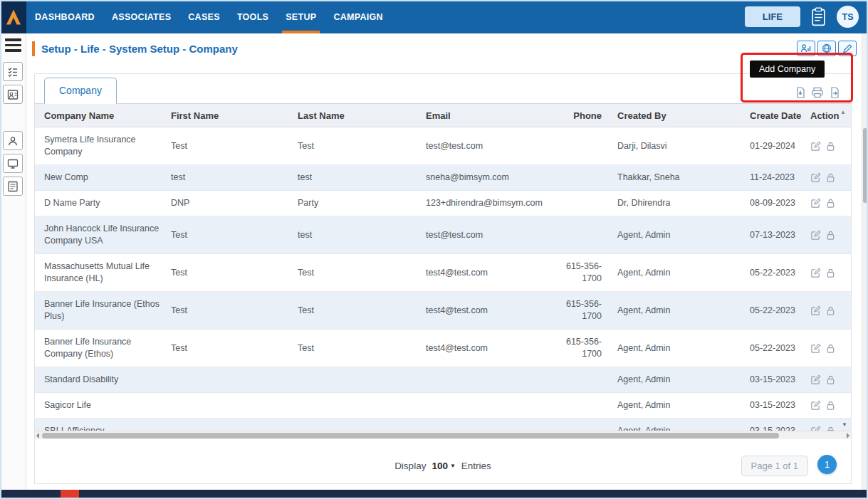  I want to click on sidebar-item-screen, so click(13, 164).